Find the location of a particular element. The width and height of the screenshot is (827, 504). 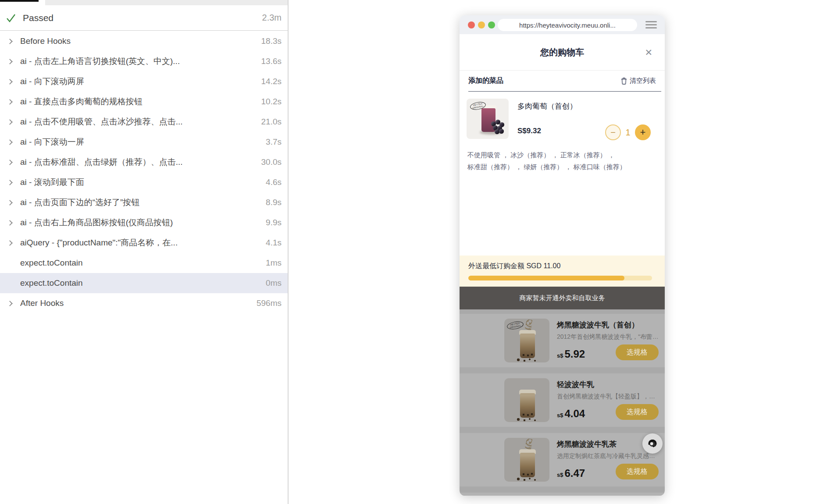

menu-item-name: 烤黑糖波波牛乳茶 is located at coordinates (587, 444).